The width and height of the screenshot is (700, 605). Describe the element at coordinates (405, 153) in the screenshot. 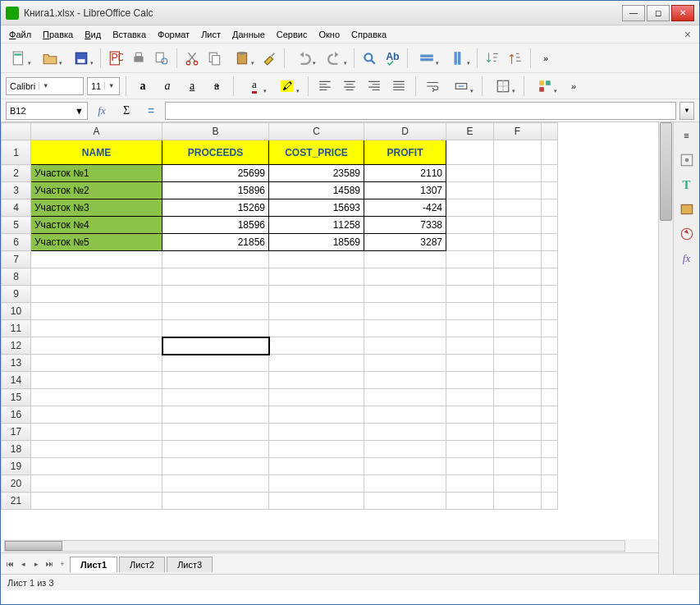

I see `cell: PROFIT` at that location.